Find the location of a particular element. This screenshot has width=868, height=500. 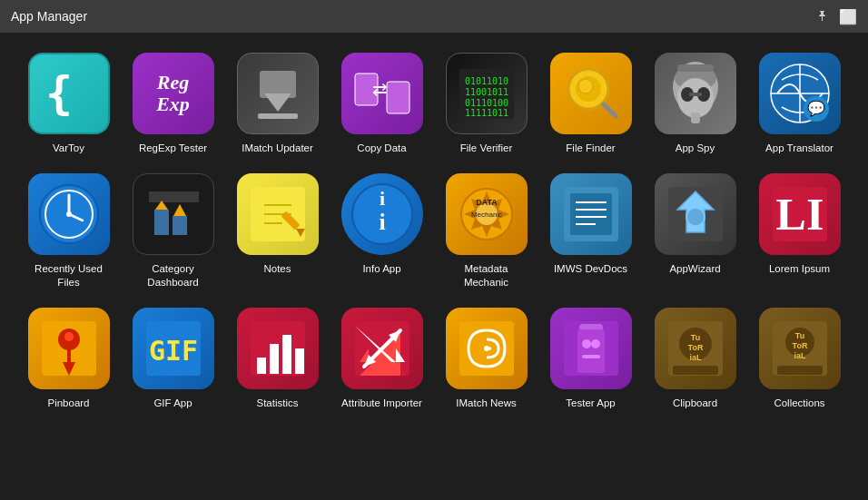

app-item-recently-used: Recently Used Files is located at coordinates (69, 231).